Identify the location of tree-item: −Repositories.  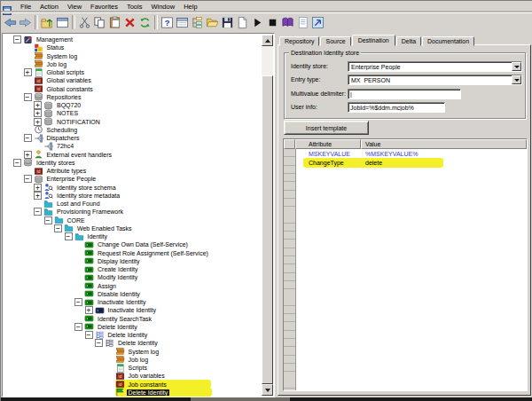
(133, 98).